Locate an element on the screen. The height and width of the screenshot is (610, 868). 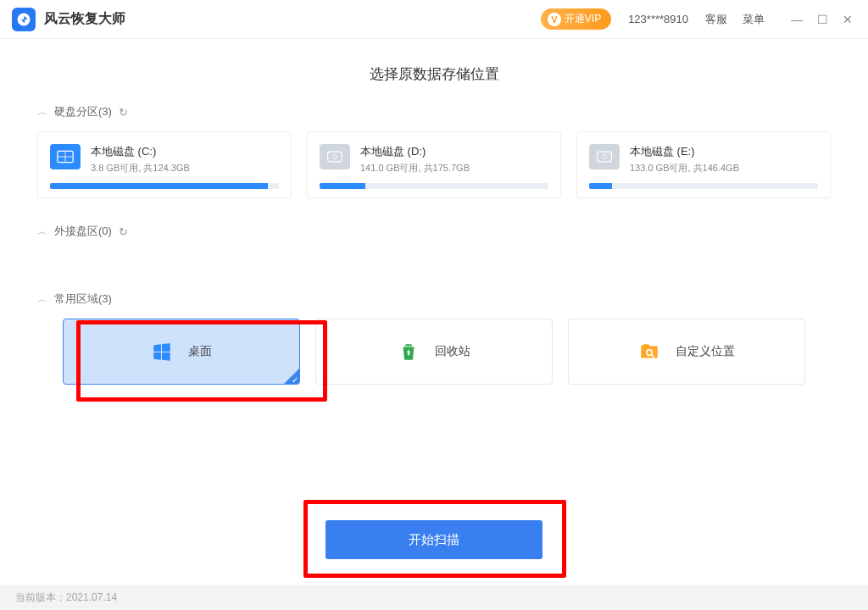
area-row: 桌面 ✓ 回收站 自定义位置 is located at coordinates (434, 352).